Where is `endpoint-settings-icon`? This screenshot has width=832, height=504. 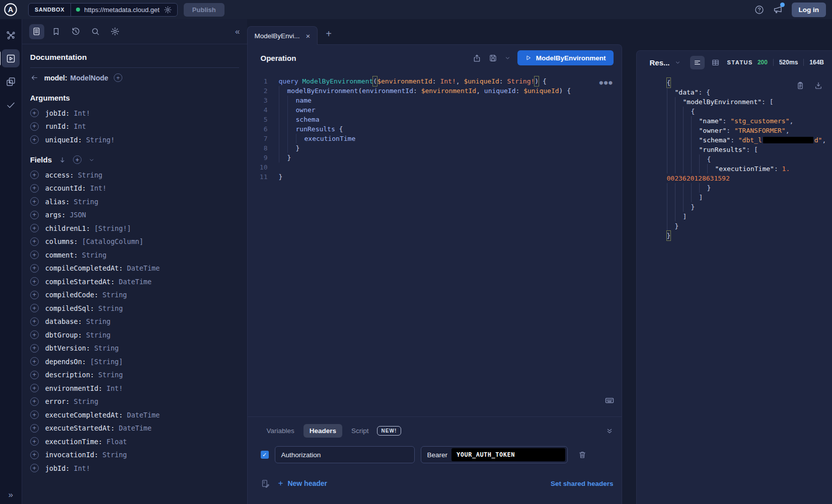
endpoint-settings-icon is located at coordinates (168, 10).